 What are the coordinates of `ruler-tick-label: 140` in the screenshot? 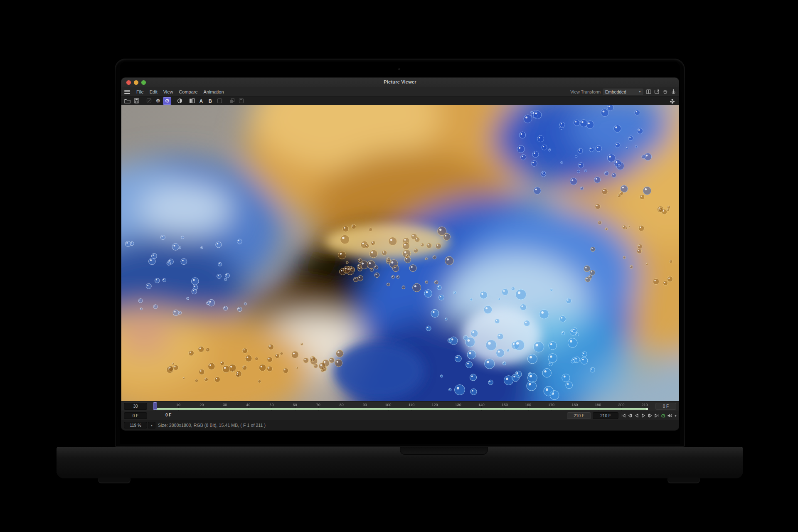 It's located at (481, 405).